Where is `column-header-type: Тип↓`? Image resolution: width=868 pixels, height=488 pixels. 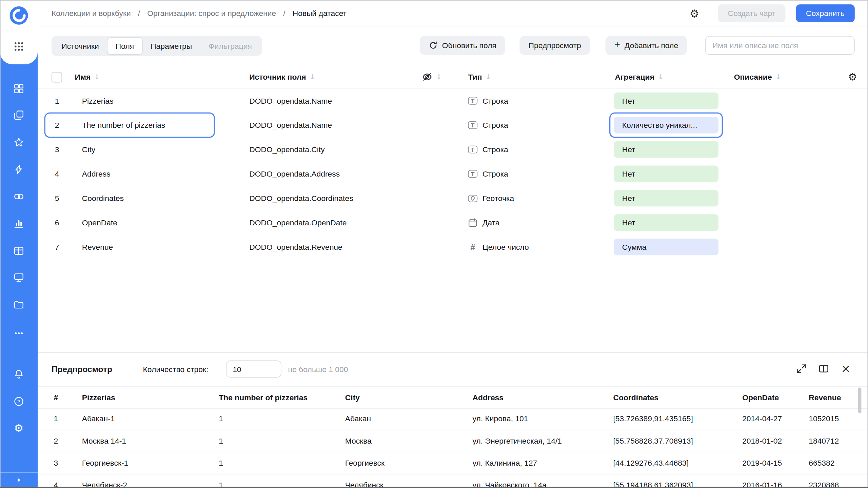
column-header-type: Тип↓ is located at coordinates (479, 77).